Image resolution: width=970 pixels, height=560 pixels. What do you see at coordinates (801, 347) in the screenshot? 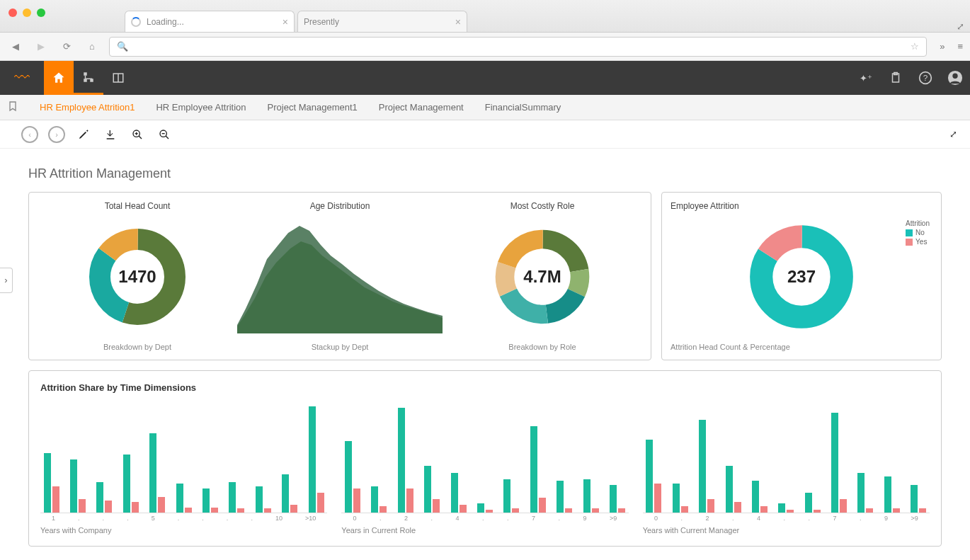
I see `widget-footer: Attrition Head Count & Percentage` at bounding box center [801, 347].